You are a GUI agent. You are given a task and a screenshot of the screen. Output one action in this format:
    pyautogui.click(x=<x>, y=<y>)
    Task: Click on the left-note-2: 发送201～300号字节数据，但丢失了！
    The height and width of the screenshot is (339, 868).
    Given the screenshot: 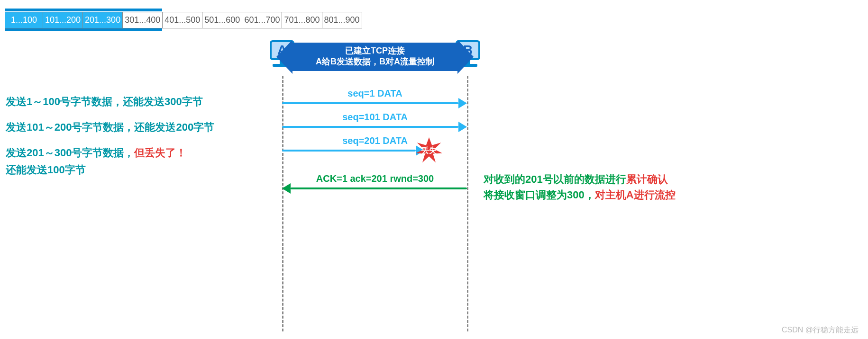 What is the action you would take?
    pyautogui.click(x=110, y=153)
    